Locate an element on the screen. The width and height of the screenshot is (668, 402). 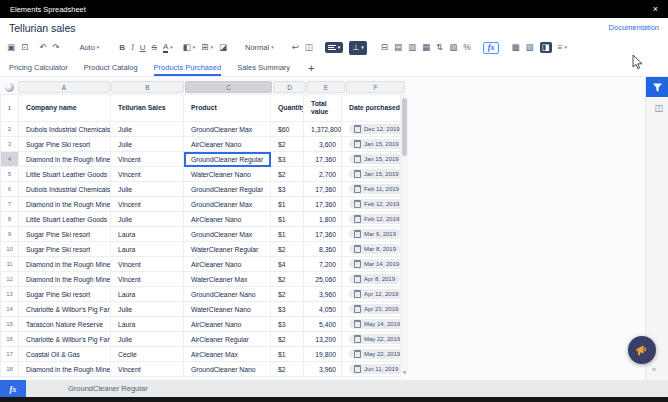
paint-format-icon: ⊡ is located at coordinates (24, 48).